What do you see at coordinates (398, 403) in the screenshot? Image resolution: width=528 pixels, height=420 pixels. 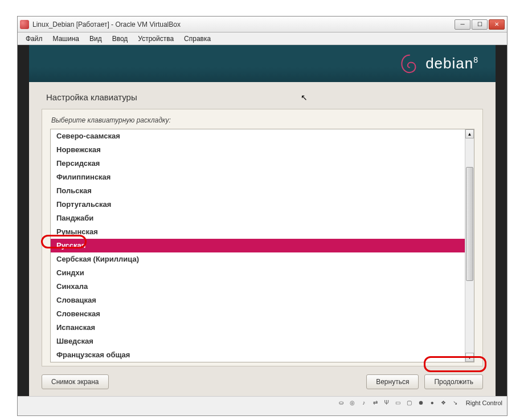 I see `shared-folder-icon: ▭` at bounding box center [398, 403].